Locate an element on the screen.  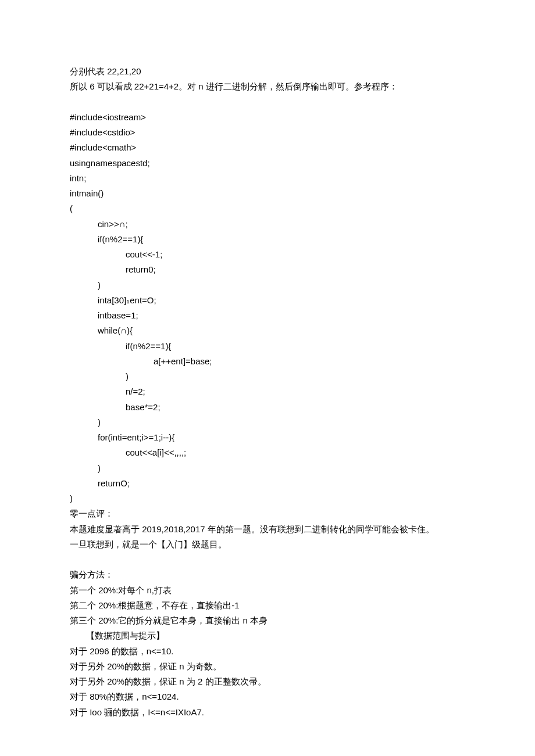
text-line: for(inti=ent;i>=1;i--){ is located at coordinates (268, 438).